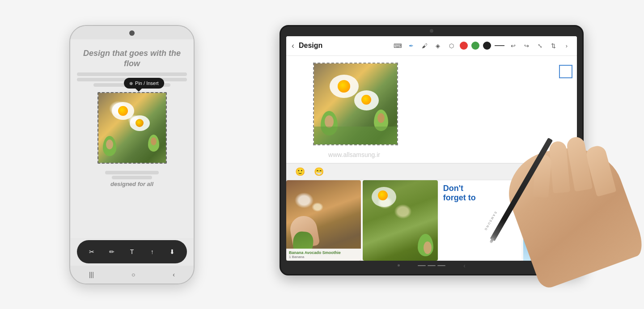  Describe the element at coordinates (566, 72) in the screenshot. I see `tablet-selection-handle` at that location.